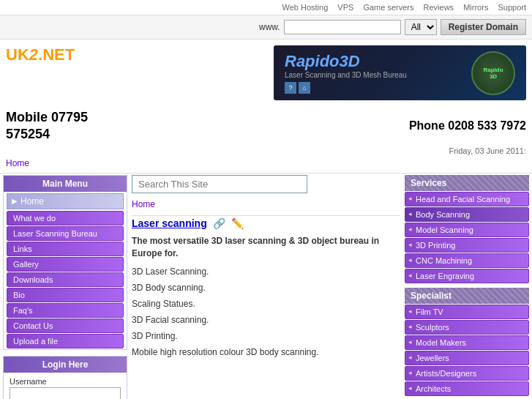  I want to click on search-input, so click(220, 184).